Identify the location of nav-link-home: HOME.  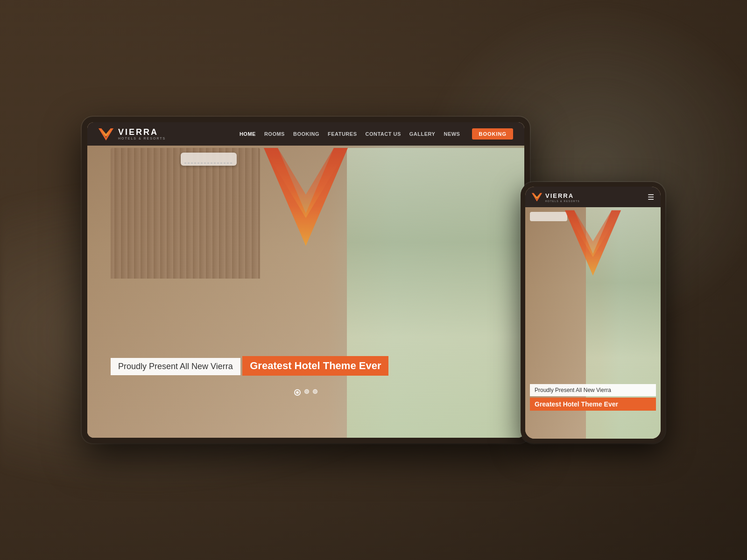
(247, 134).